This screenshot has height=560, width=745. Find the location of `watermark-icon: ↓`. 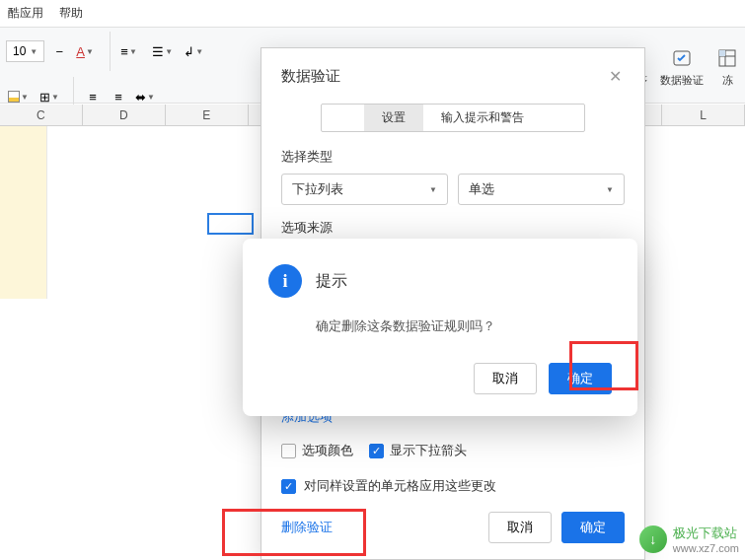

watermark-icon: ↓ is located at coordinates (653, 539).